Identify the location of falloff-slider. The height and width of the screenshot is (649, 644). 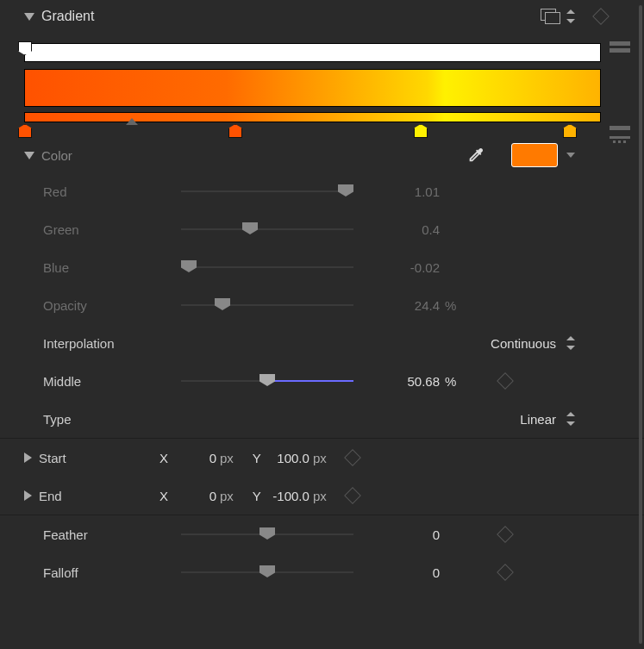
(267, 572).